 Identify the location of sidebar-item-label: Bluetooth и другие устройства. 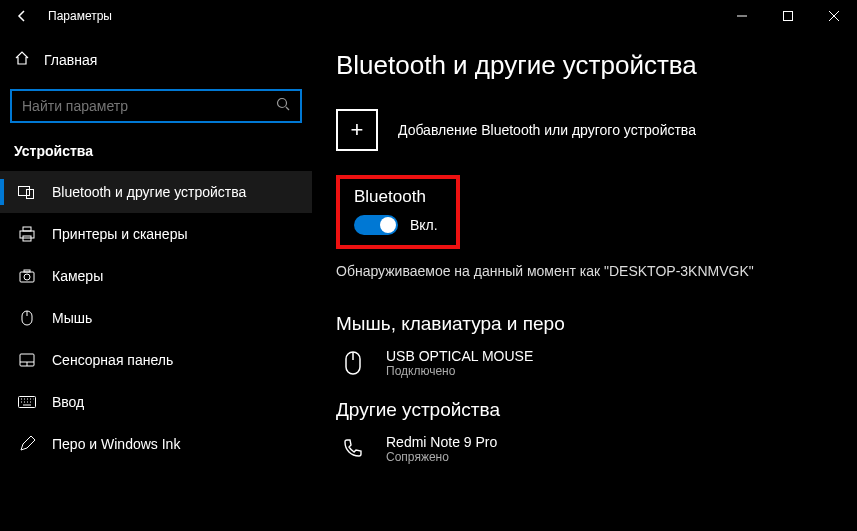
(149, 192).